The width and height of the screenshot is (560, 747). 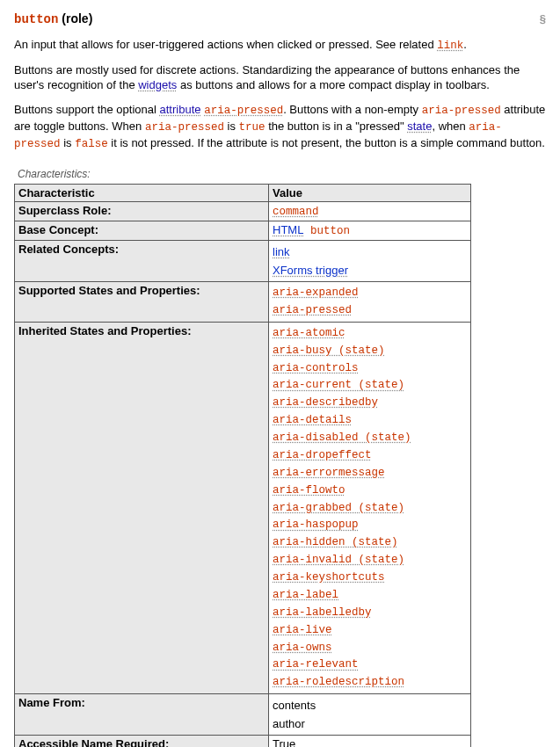 What do you see at coordinates (142, 231) in the screenshot?
I see `row-base-concept-label: Base Concept:` at bounding box center [142, 231].